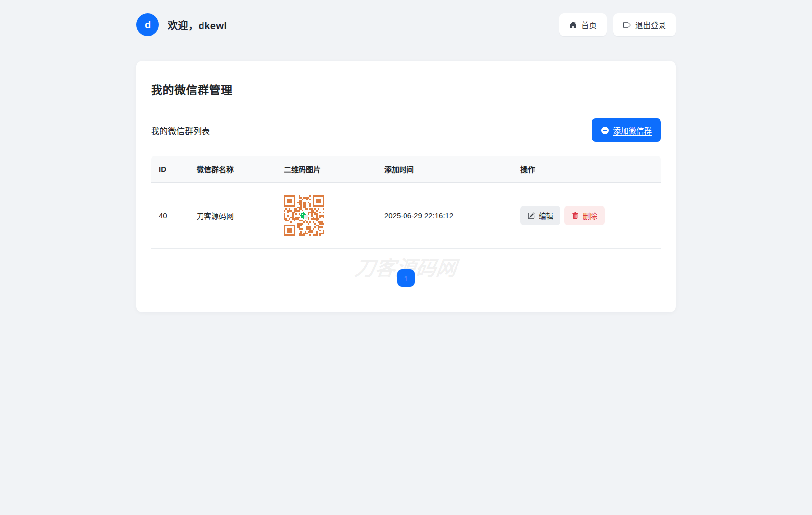  What do you see at coordinates (198, 25) in the screenshot?
I see `welcome-text: 欢迎，dkewl` at bounding box center [198, 25].